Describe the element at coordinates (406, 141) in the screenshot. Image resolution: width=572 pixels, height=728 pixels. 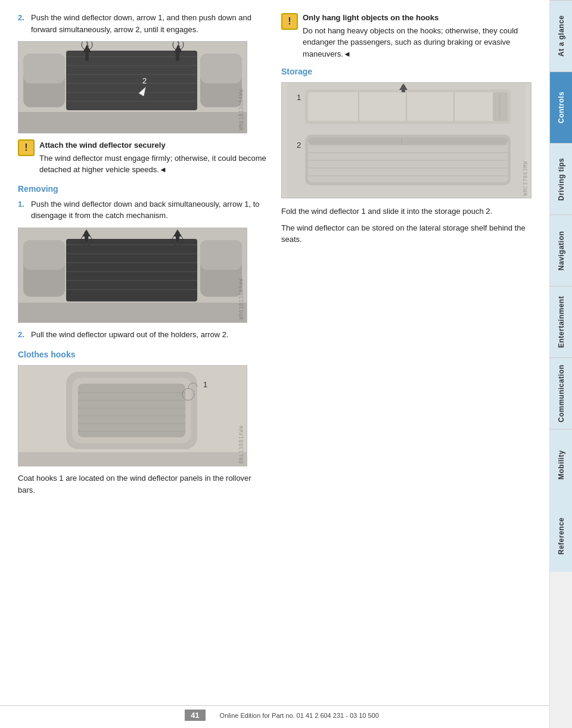
I see `storage-svg: 1 2` at that location.